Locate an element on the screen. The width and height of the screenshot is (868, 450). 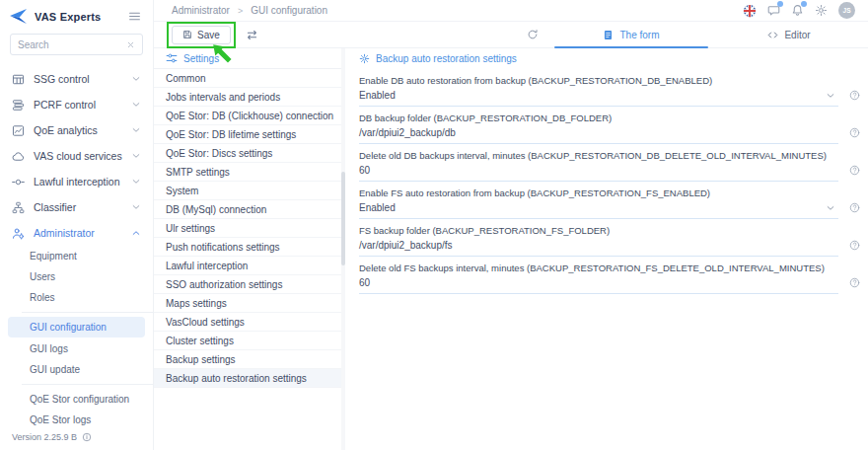
settings-gear-icon is located at coordinates (821, 10).